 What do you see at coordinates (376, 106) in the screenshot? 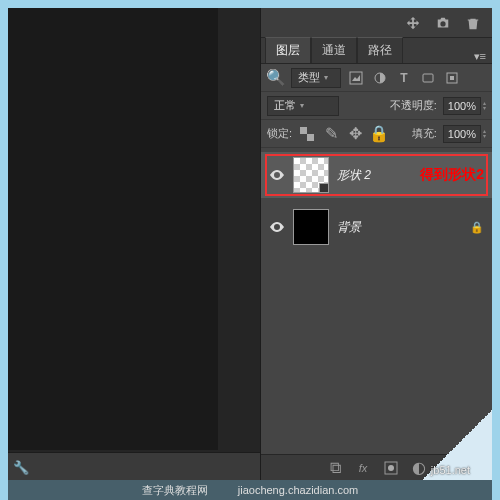
I see `blend-row: 正常 ▾ 不透明度: 100% ▴▾` at bounding box center [376, 106].